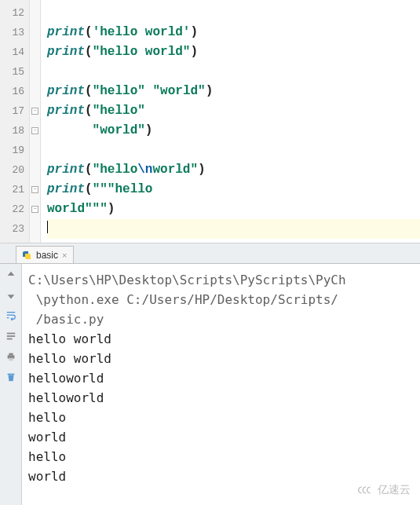 The width and height of the screenshot is (420, 505). What do you see at coordinates (384, 490) in the screenshot?
I see `watermark: 亿速云` at bounding box center [384, 490].